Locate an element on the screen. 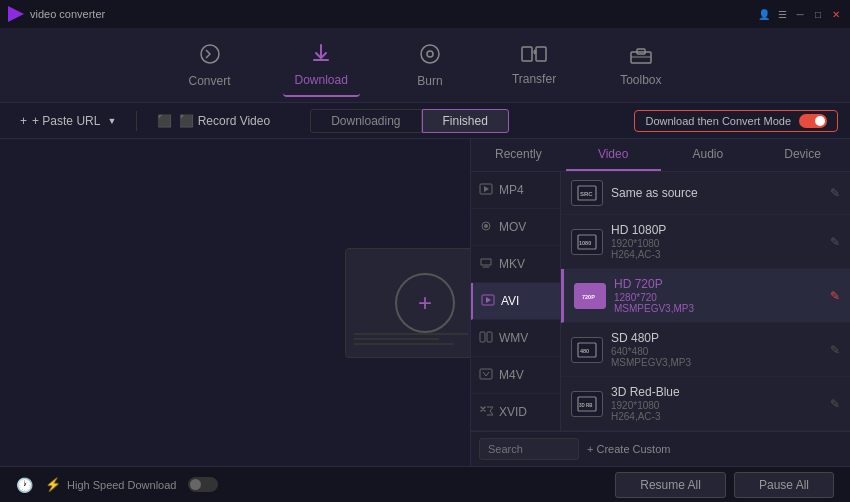  format-item-hd-1080p: 1080 HD 1080P 1920*1080H264,AC-3 ✎ is located at coordinates (706, 242).